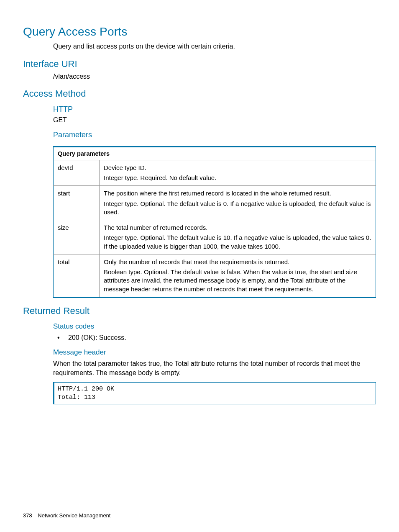 The height and width of the screenshot is (532, 399). Describe the element at coordinates (215, 368) in the screenshot. I see `message-header-text: When the total parameter takes true, the…` at that location.